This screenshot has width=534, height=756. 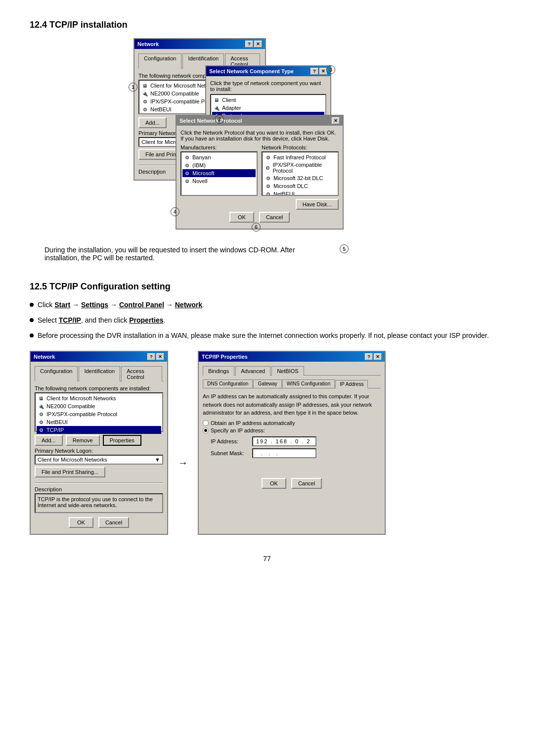 What do you see at coordinates (44, 357) in the screenshot?
I see `network-title-125: Network` at bounding box center [44, 357].